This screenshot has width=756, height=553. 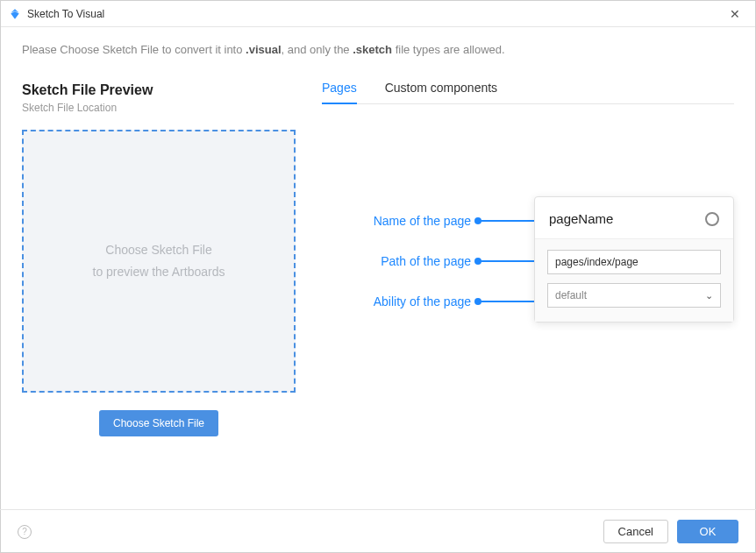 I want to click on footer: ? Cancel OK, so click(x=378, y=531).